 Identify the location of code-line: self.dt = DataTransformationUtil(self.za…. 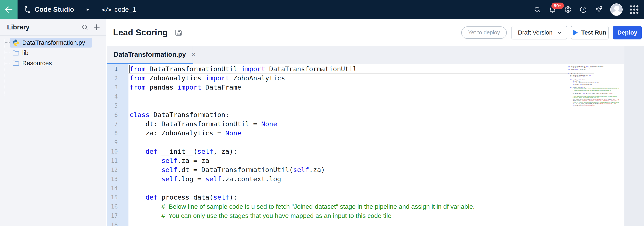
(361, 170).